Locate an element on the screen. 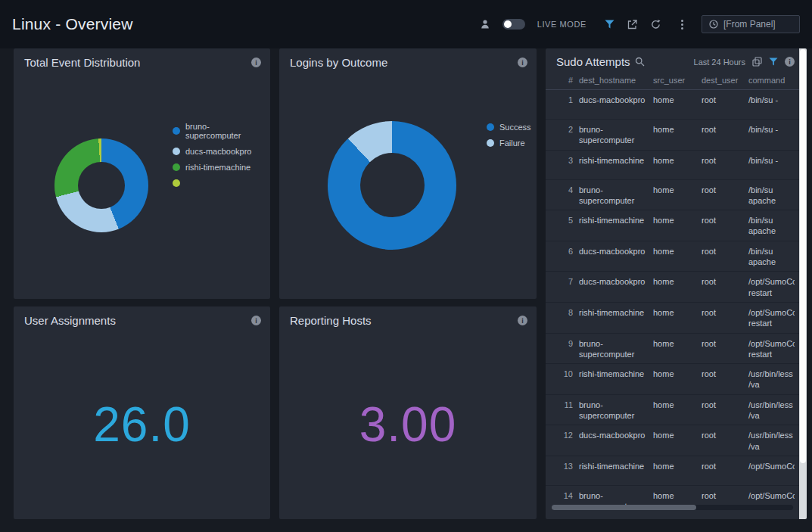 Image resolution: width=812 pixels, height=532 pixels. table-row: 13rishi-timemachinehomeroot/opt/SumoColl… is located at coordinates (672, 471).